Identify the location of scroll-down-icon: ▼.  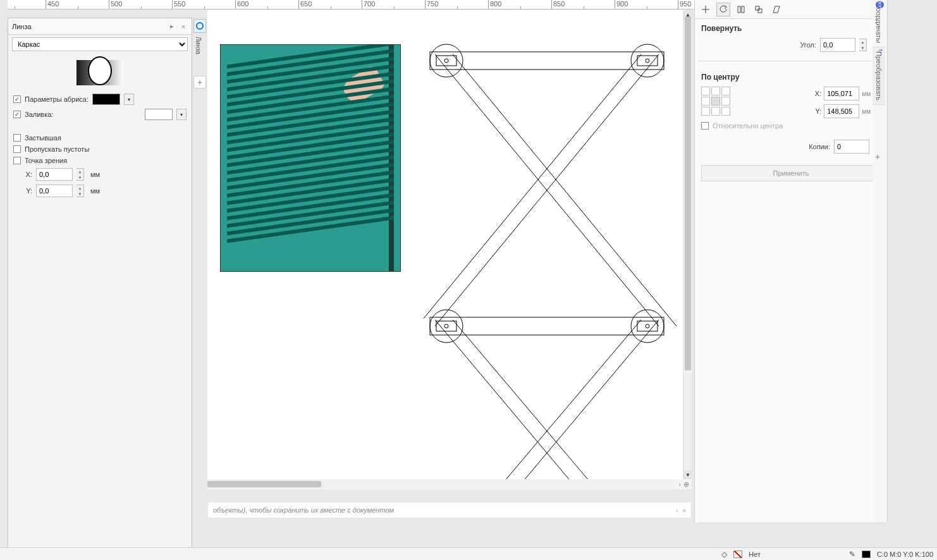
(688, 475).